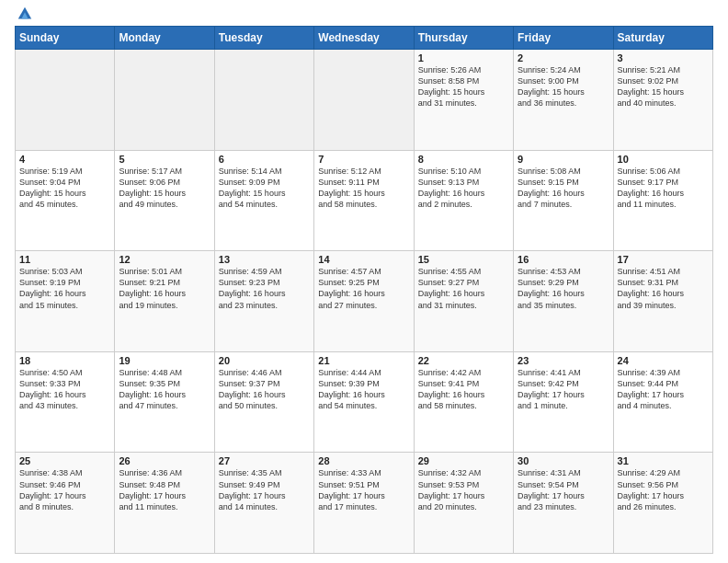  Describe the element at coordinates (264, 402) in the screenshot. I see `calendar-cell-w3d2: 20Sunrise: 4:46 AMSunset: 9:37 PMDayligh…` at that location.